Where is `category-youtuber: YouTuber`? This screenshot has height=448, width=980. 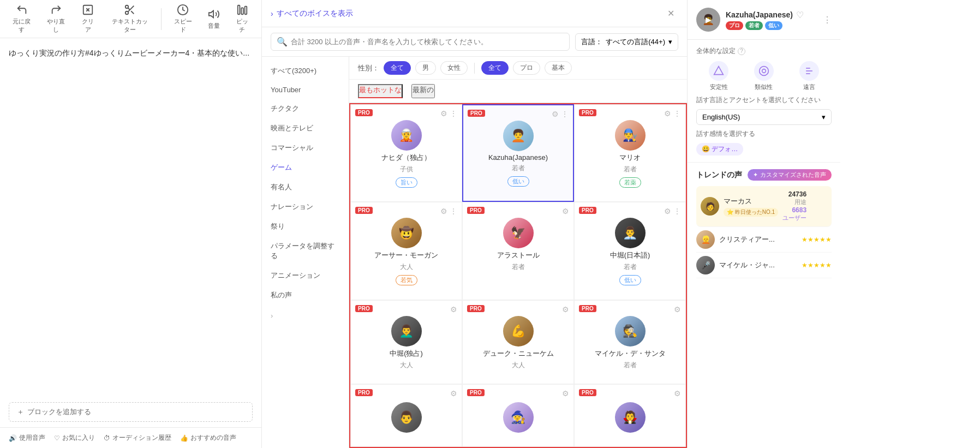
category-youtuber: YouTuber is located at coordinates (306, 89).